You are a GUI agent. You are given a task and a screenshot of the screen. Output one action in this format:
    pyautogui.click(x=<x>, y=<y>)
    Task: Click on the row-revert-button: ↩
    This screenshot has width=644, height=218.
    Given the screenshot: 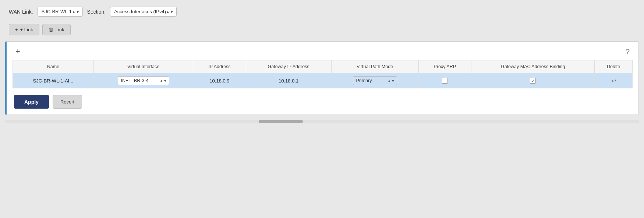 What is the action you would take?
    pyautogui.click(x=614, y=81)
    